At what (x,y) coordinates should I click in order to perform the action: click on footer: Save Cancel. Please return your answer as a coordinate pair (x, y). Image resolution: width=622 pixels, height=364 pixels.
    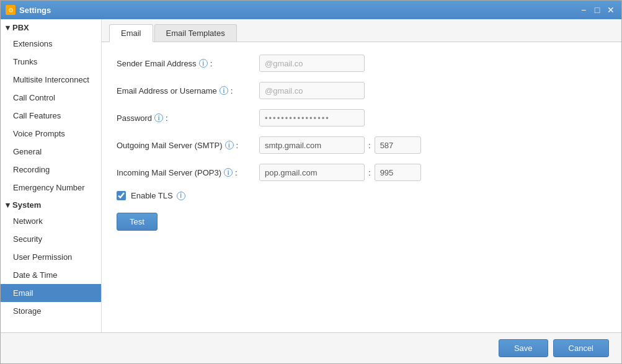
    Looking at the image, I should click on (311, 348).